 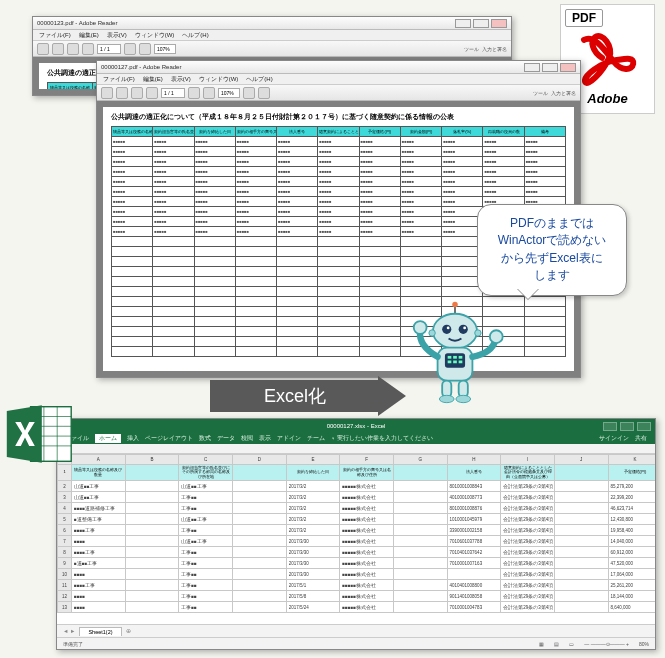 What do you see at coordinates (259, 80) in the screenshot?
I see `menu-help: ヘルプ(H)` at bounding box center [259, 80].